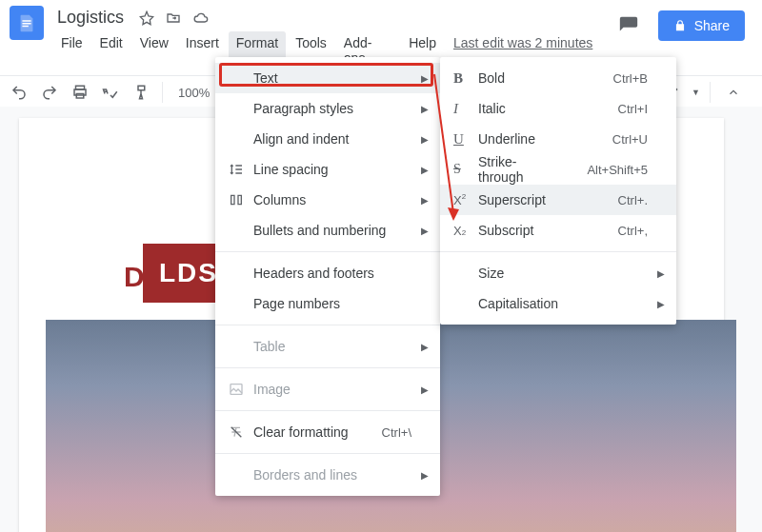  What do you see at coordinates (141, 92) in the screenshot?
I see `paint-format-button` at bounding box center [141, 92].